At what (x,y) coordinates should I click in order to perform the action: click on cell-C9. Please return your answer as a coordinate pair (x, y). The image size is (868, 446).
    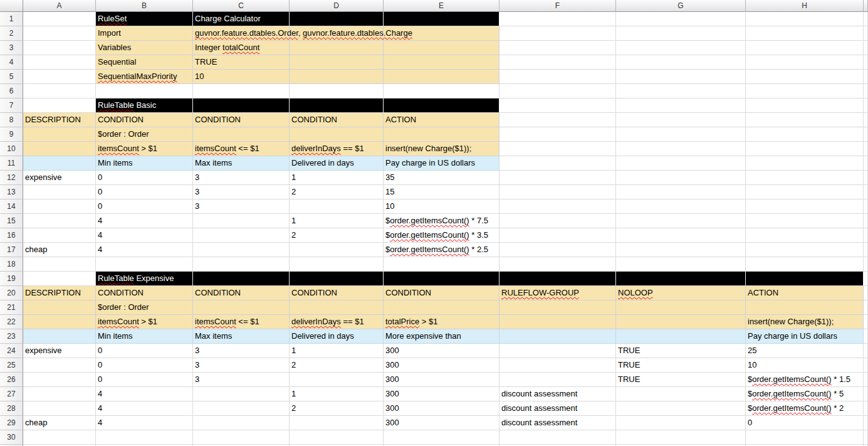
    Looking at the image, I should click on (241, 134).